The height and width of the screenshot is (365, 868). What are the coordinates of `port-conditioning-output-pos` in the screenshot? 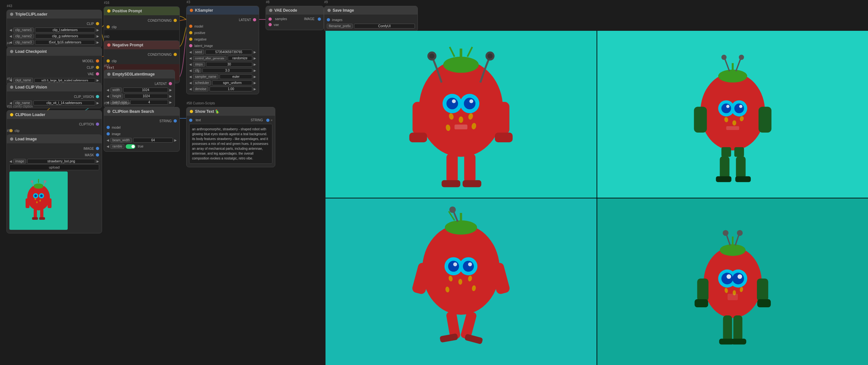 It's located at (175, 20).